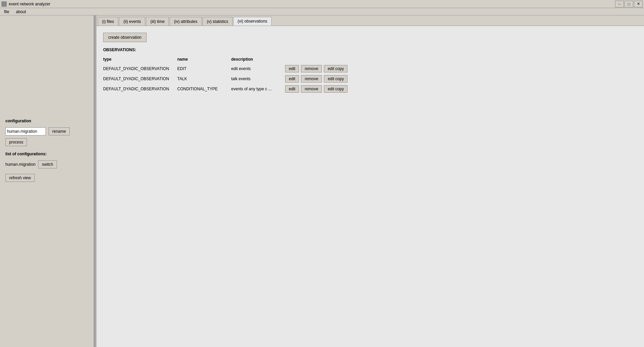 The image size is (644, 347). What do you see at coordinates (21, 12) in the screenshot?
I see `menu-about: about` at bounding box center [21, 12].